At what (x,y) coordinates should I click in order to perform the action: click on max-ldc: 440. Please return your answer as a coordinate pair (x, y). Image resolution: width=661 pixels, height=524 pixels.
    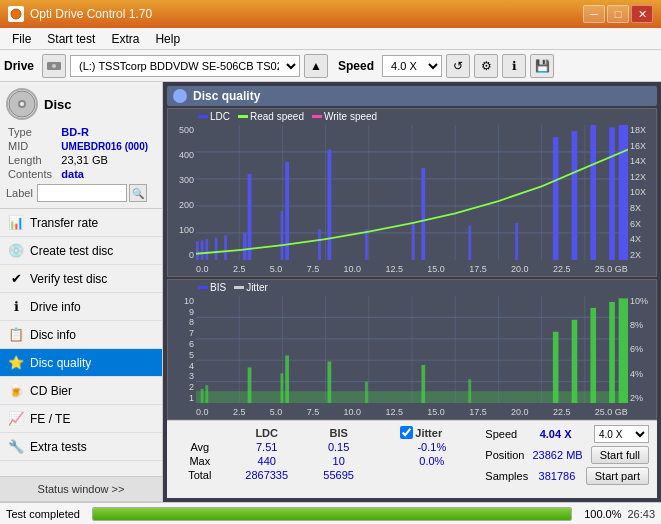
    Looking at the image, I should click on (267, 461).